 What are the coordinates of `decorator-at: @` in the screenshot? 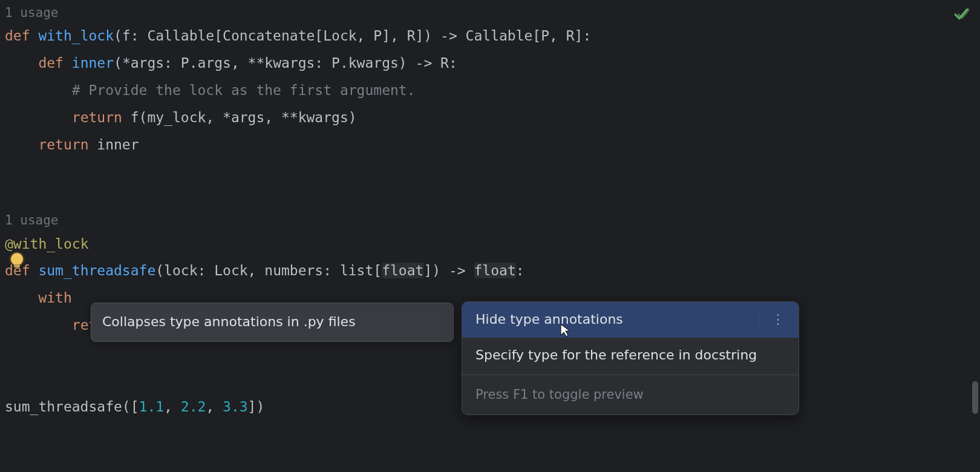 It's located at (9, 244).